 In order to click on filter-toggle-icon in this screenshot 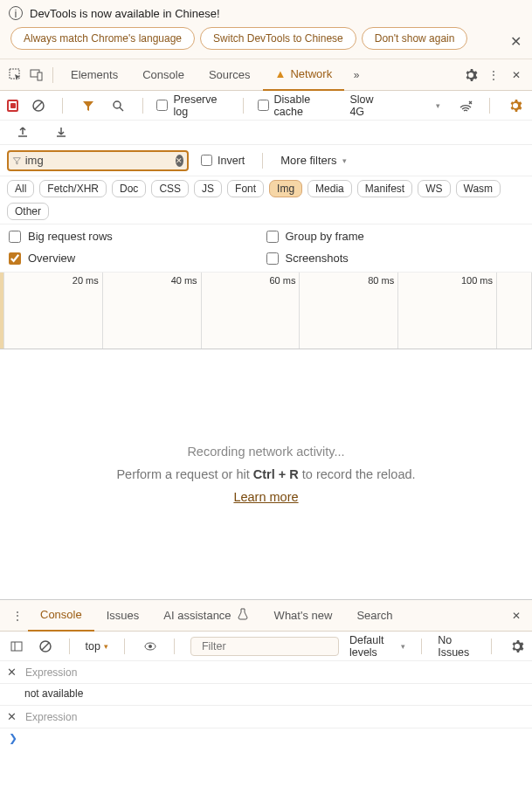, I will do `click(88, 106)`.